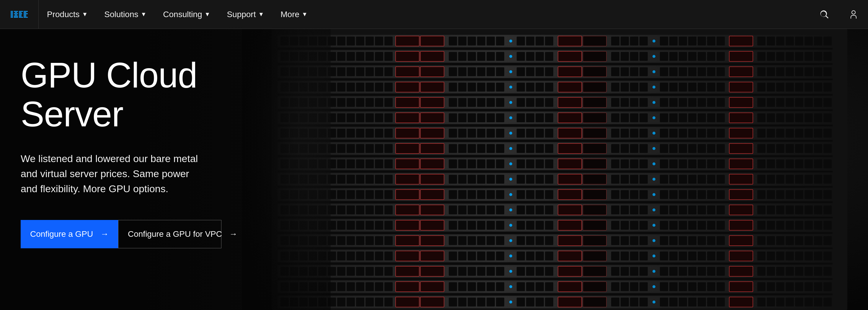  What do you see at coordinates (241, 14) in the screenshot?
I see `nav-label-support: Support` at bounding box center [241, 14].